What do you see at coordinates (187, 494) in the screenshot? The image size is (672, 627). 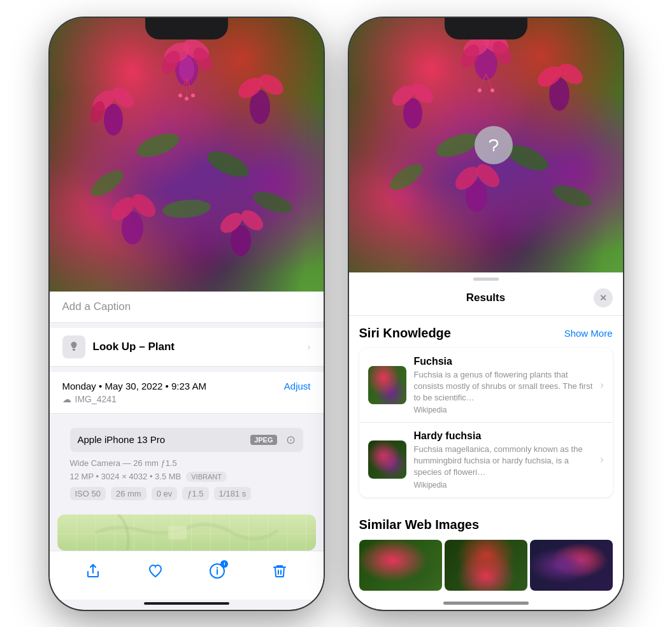 I see `exif-row: ISO 50 26 mm 0 ev ƒ1.5 1/181 s` at bounding box center [187, 494].